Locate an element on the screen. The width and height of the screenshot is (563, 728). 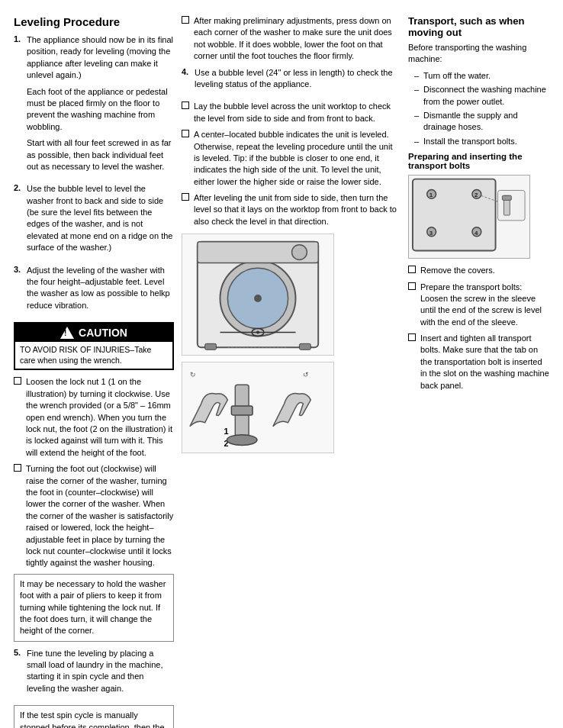
leveling-item-3: 3. Adjust the leveling of the washer wit… is located at coordinates (94, 291).